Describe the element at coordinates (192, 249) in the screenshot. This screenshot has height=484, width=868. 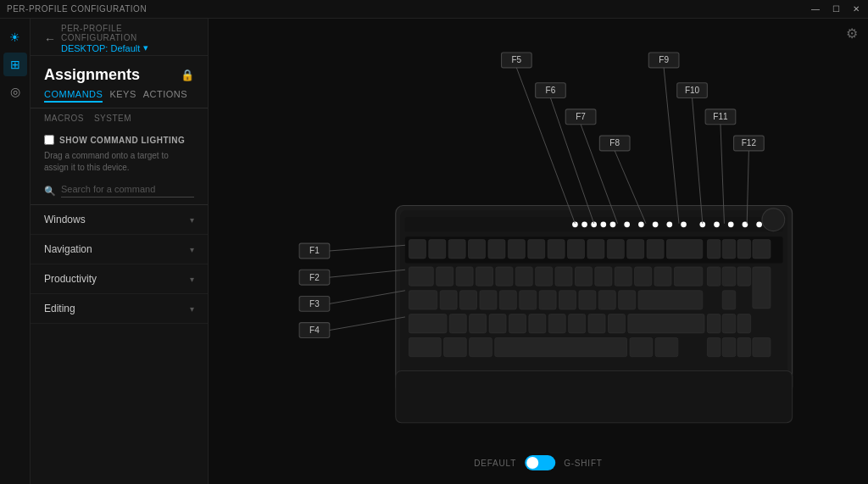
I see `chevron-down-icon: ▾` at that location.